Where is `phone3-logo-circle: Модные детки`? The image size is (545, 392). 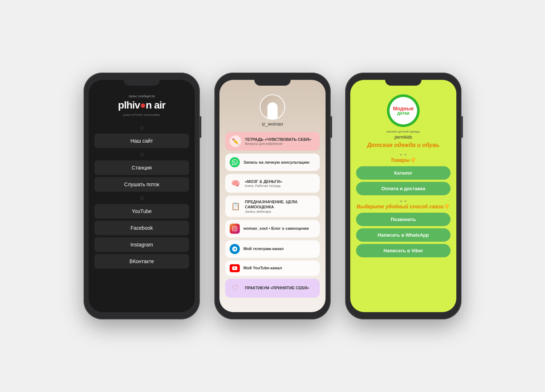
phone3-logo-circle: Модные детки is located at coordinates (403, 111).